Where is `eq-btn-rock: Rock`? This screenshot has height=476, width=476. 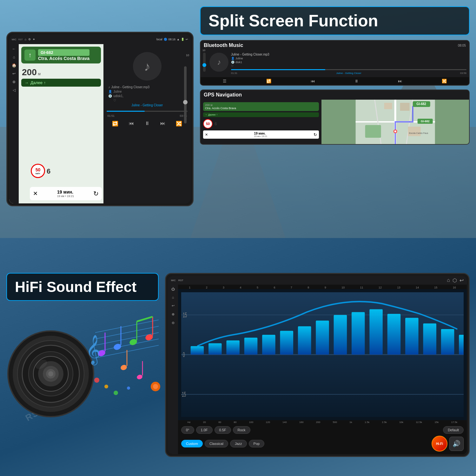
eq-btn-rock: Rock is located at coordinates (242, 430).